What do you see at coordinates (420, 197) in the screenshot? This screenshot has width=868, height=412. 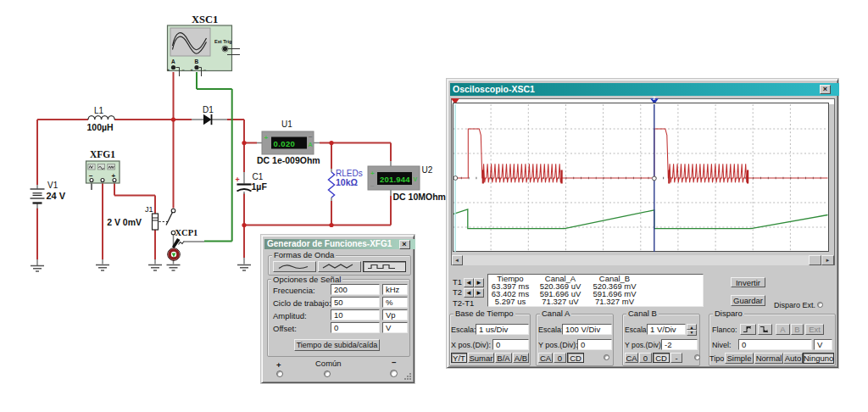 I see `svg-text: DC 10MOhm` at bounding box center [420, 197].